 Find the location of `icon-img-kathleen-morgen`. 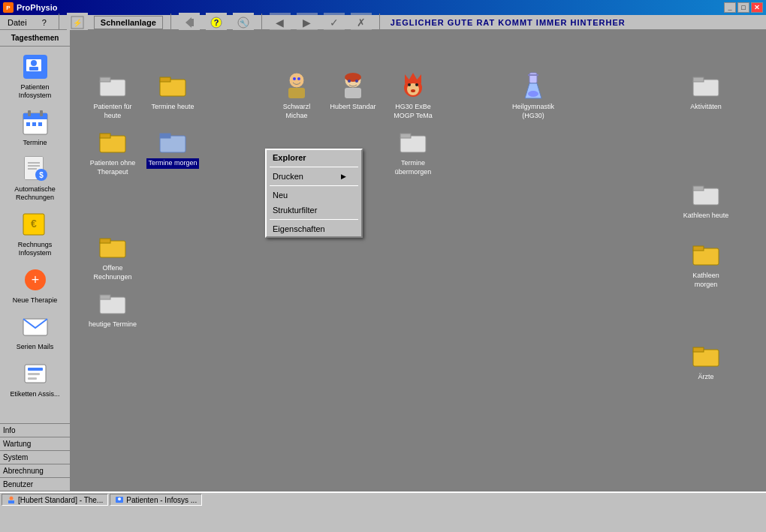

icon-img-kathleen-morgen is located at coordinates (706, 254).